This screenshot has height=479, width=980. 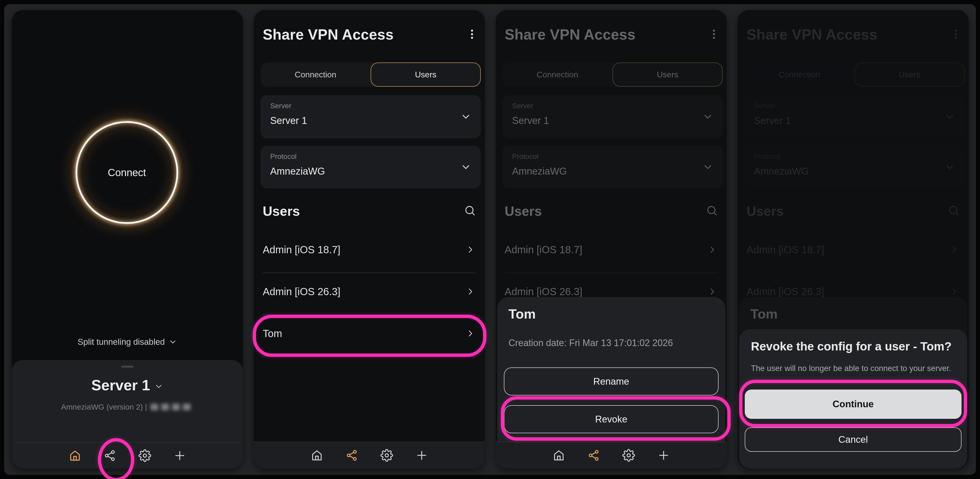 I want to click on annotation-highlight-tom-row, so click(x=370, y=336).